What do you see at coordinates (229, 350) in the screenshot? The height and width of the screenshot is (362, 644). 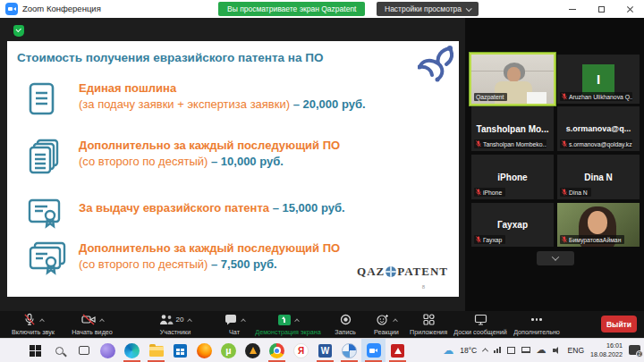 I see `utorrent-icon: µ` at bounding box center [229, 350].